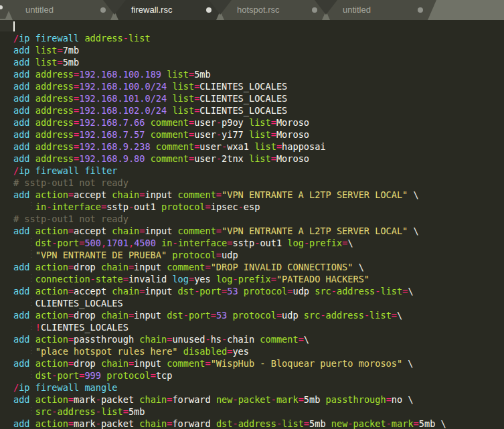  What do you see at coordinates (252, 375) in the screenshot?
I see `code-line: dst-port=999 protocol=tcp` at bounding box center [252, 375].